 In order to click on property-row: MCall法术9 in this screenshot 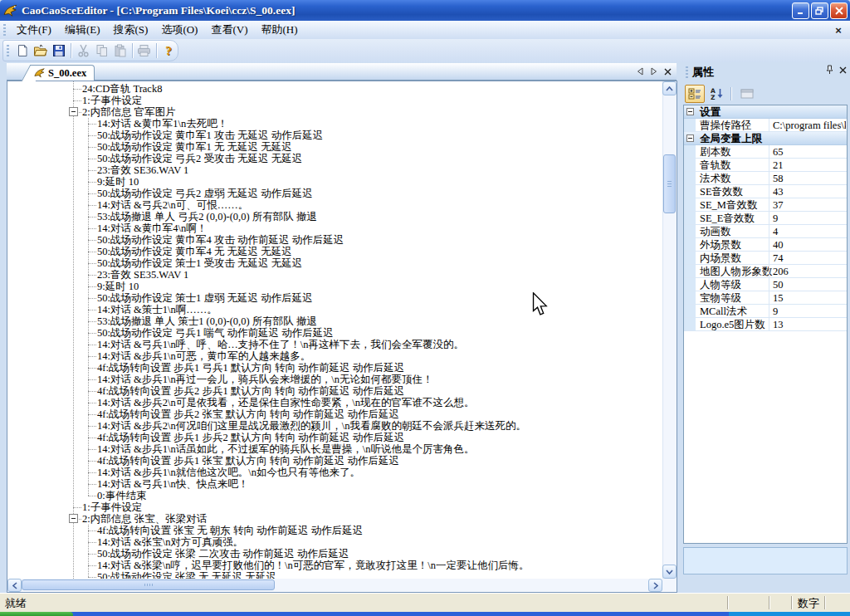, I will do `click(765, 311)`.